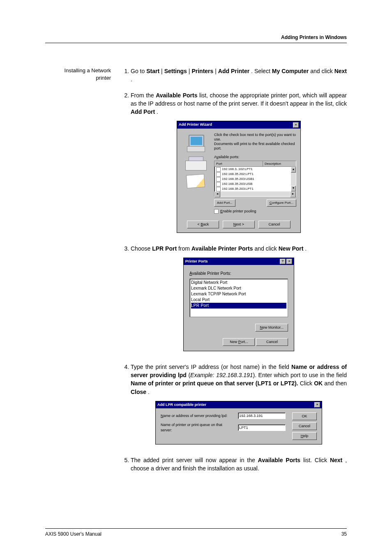  I want to click on list-header: Port Description, so click(255, 164).